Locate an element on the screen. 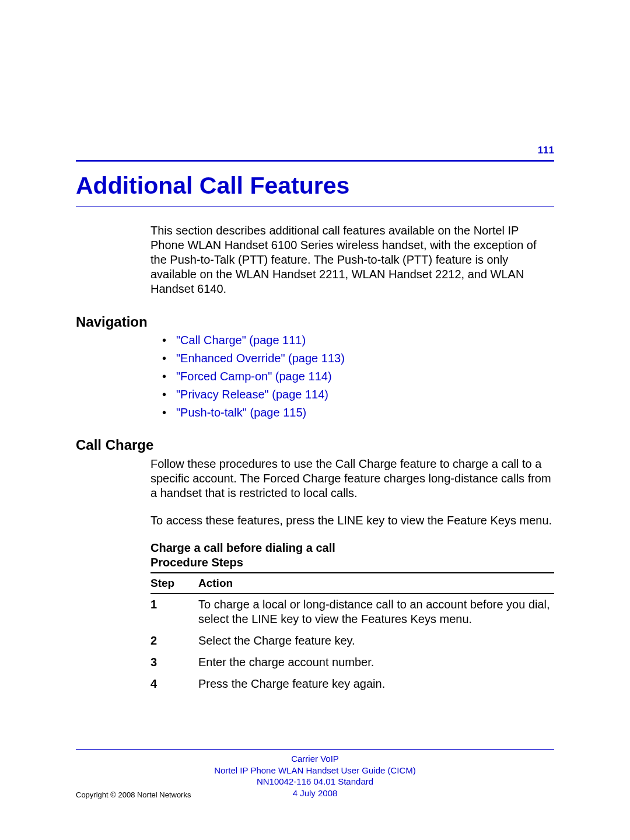 Image resolution: width=630 pixels, height=840 pixels. table-row: 1 To charge a local or long-distance cal… is located at coordinates (352, 612).